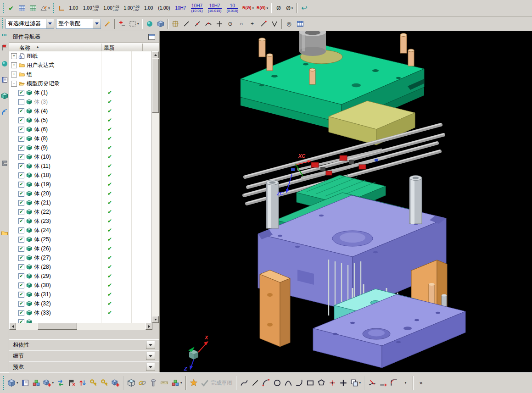 Image resolution: width=532 pixels, height=393 pixels. Describe the element at coordinates (81, 276) in the screenshot. I see `tree-body-row: ✔ 体 (29) ✔` at that location.